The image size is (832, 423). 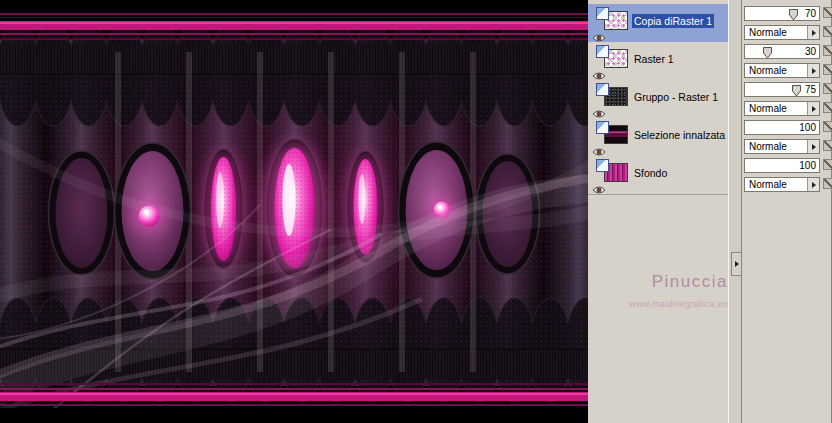 What do you see at coordinates (735, 212) in the screenshot?
I see `palette-splitter` at bounding box center [735, 212].